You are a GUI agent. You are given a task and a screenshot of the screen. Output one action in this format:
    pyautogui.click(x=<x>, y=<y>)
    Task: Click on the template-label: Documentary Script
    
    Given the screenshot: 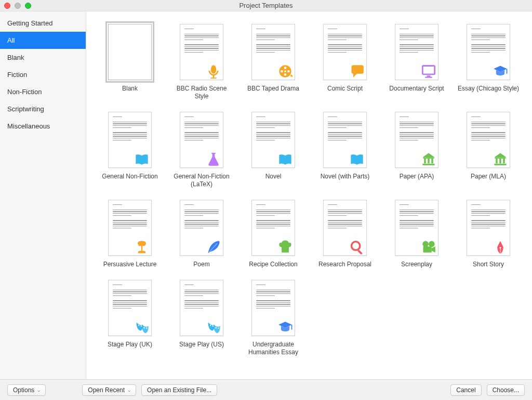 What is the action you would take?
    pyautogui.click(x=417, y=88)
    